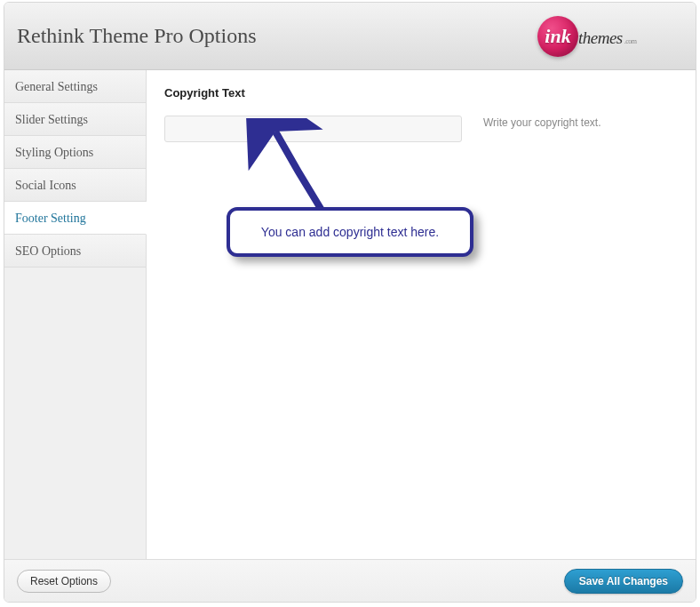  I want to click on page-title: Rethink Theme Pro Options, so click(137, 36).